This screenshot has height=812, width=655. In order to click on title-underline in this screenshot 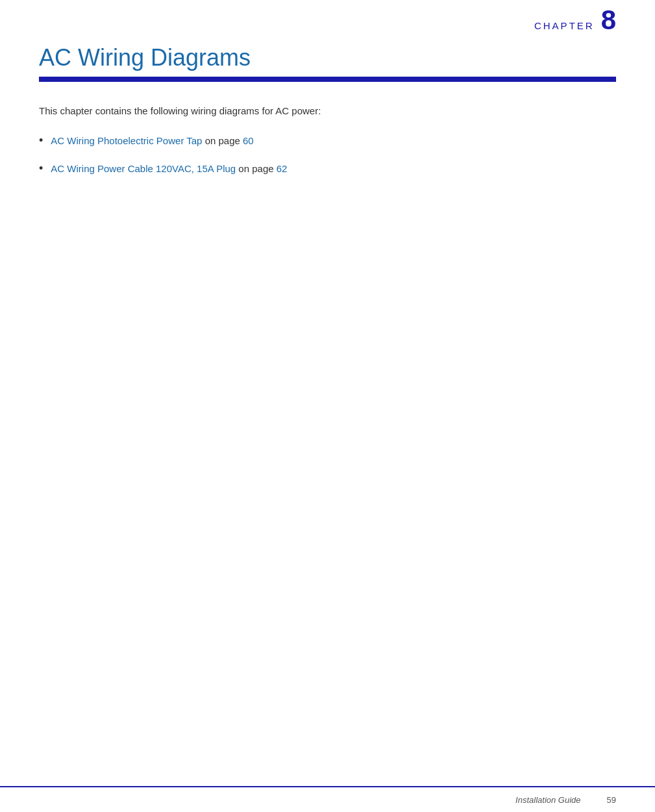, I will do `click(327, 79)`.